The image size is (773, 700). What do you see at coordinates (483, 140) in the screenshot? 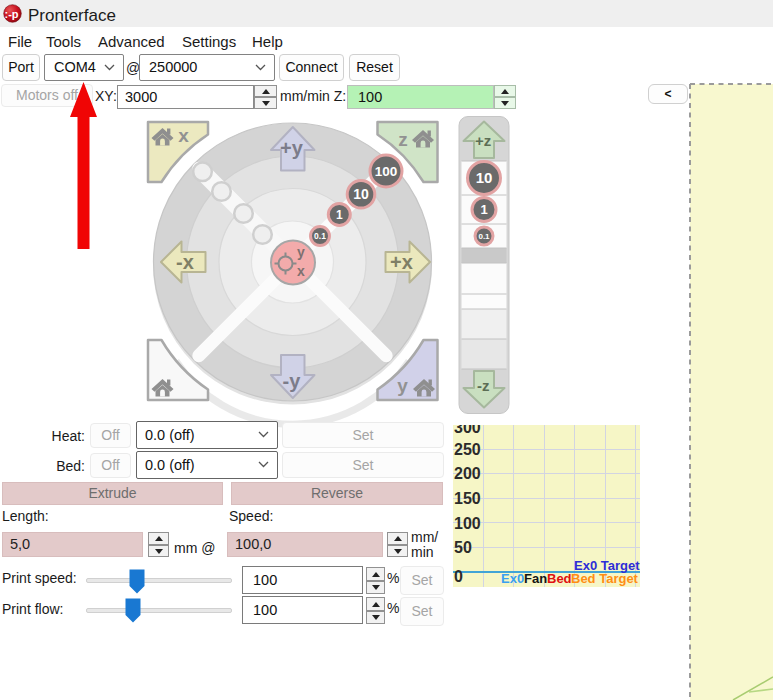
I see `svg-text: +z` at bounding box center [483, 140].